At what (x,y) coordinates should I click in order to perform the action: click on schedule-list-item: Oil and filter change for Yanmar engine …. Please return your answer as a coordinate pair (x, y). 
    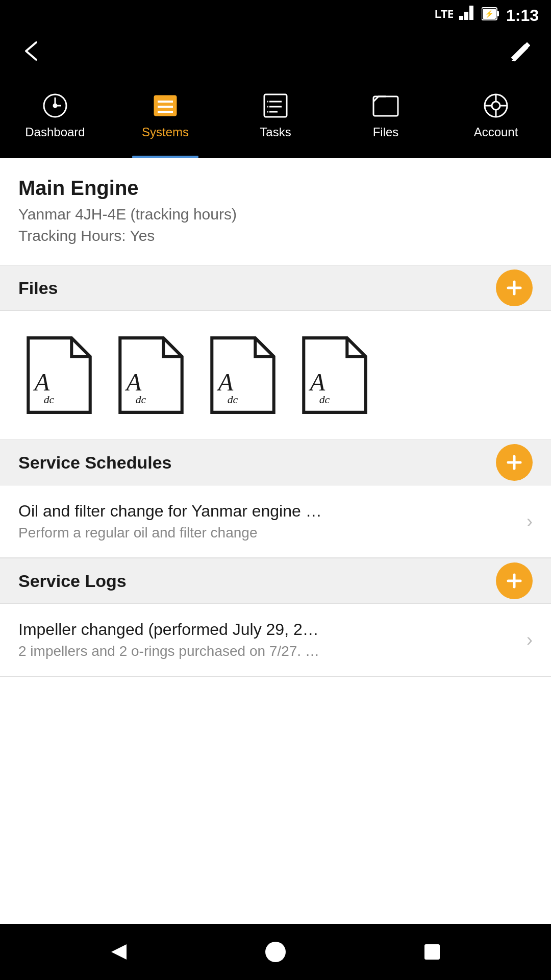
    Looking at the image, I should click on (276, 522).